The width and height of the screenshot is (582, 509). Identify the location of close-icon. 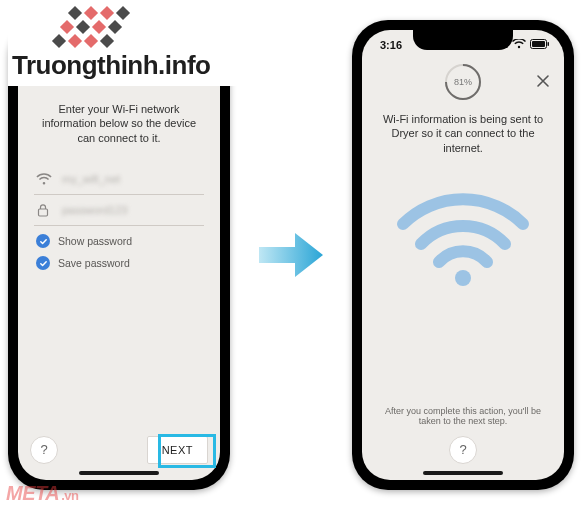
(543, 81).